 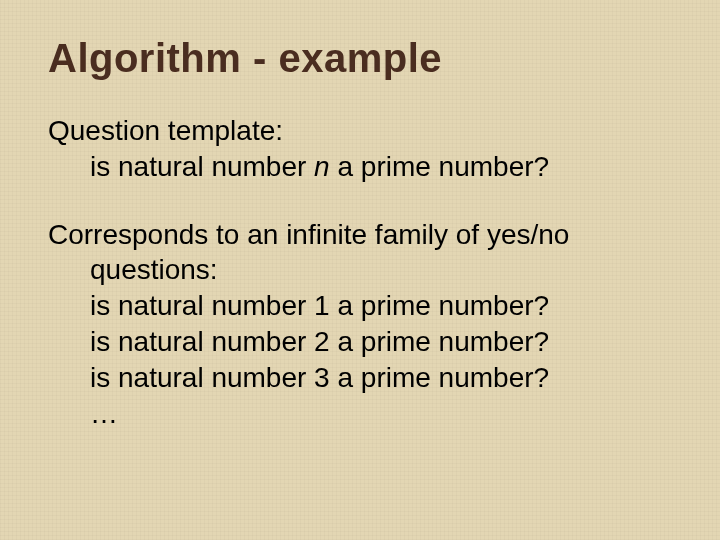 I want to click on family-q1: is natural number 1 a prime number?, so click(x=385, y=306).